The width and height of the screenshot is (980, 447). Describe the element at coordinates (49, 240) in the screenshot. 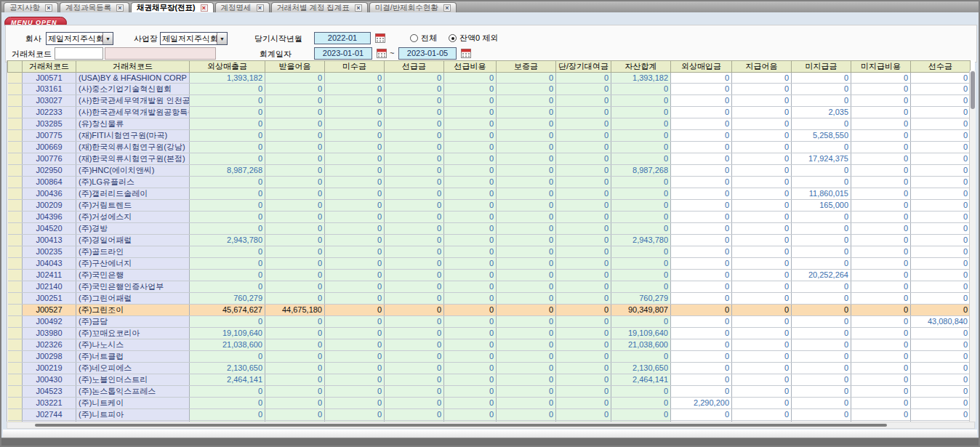

I see `vendor-code-cell: J00413` at that location.